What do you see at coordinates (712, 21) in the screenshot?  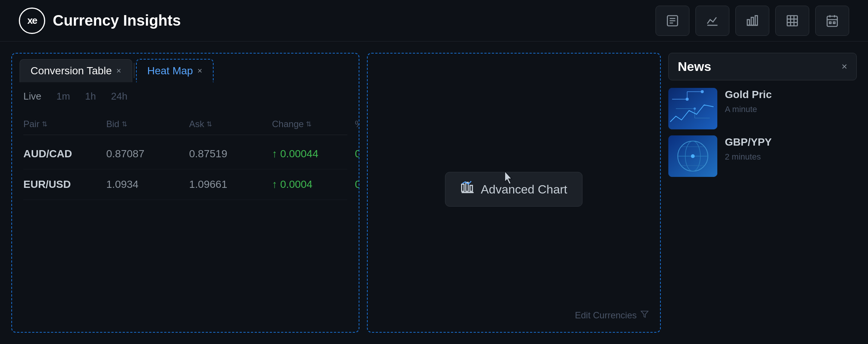 I see `line-chart-icon` at bounding box center [712, 21].